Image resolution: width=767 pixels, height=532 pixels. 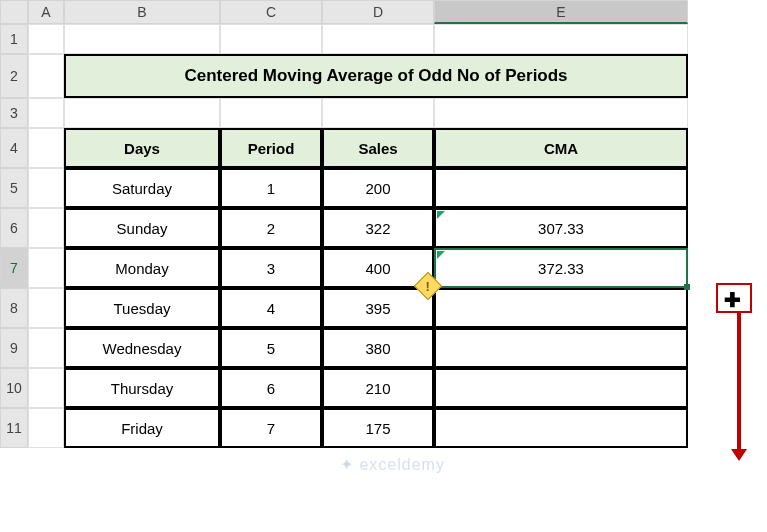 What do you see at coordinates (46, 388) in the screenshot?
I see `cell-a10` at bounding box center [46, 388].